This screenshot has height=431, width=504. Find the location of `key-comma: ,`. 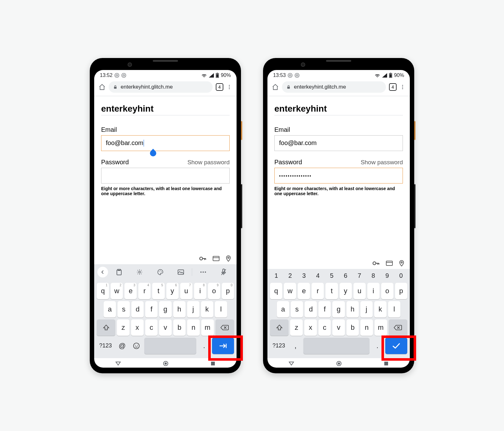

key-comma: , is located at coordinates (295, 346).